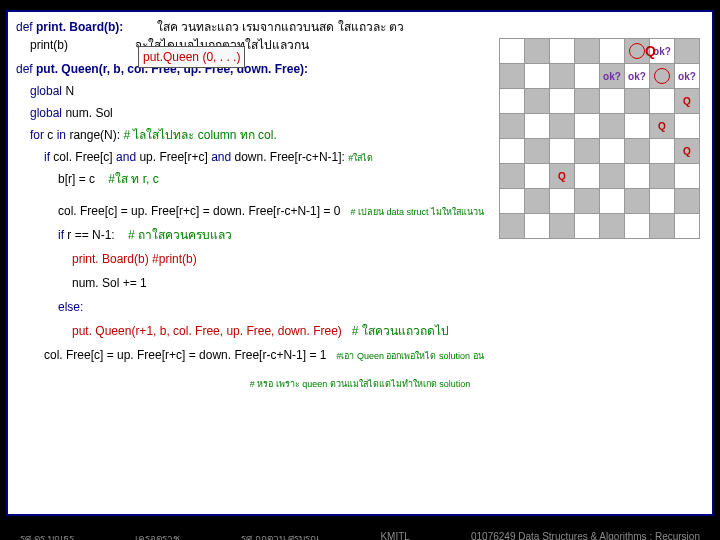 The height and width of the screenshot is (540, 720). Describe the element at coordinates (24, 27) in the screenshot. I see `kw-def: def` at that location.